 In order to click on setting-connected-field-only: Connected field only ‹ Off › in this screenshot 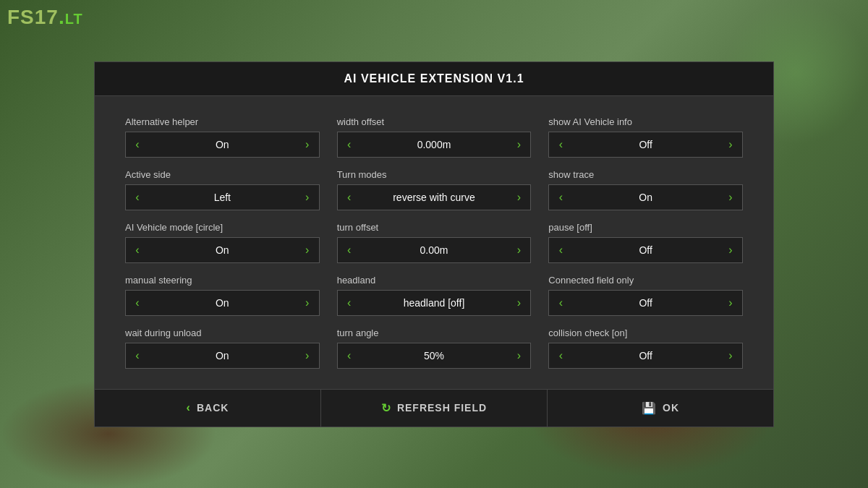, I will do `click(645, 295)`.